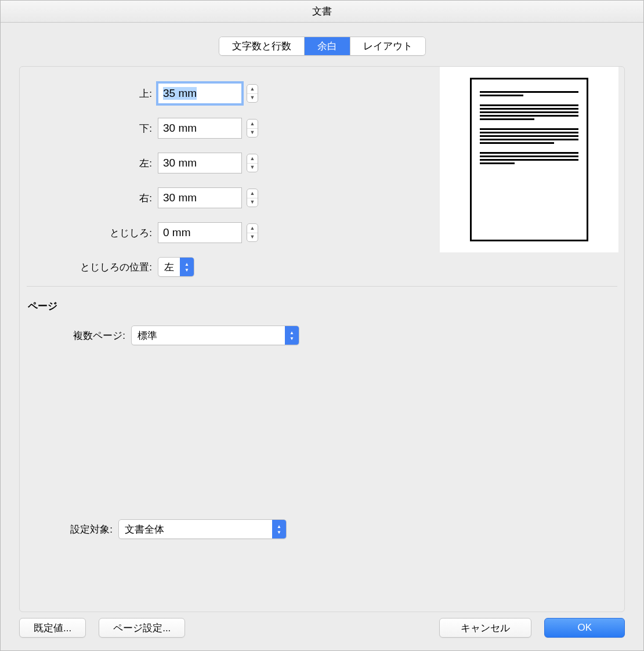 The height and width of the screenshot is (651, 644). What do you see at coordinates (92, 198) in the screenshot?
I see `right-margin-label: 右:` at bounding box center [92, 198].